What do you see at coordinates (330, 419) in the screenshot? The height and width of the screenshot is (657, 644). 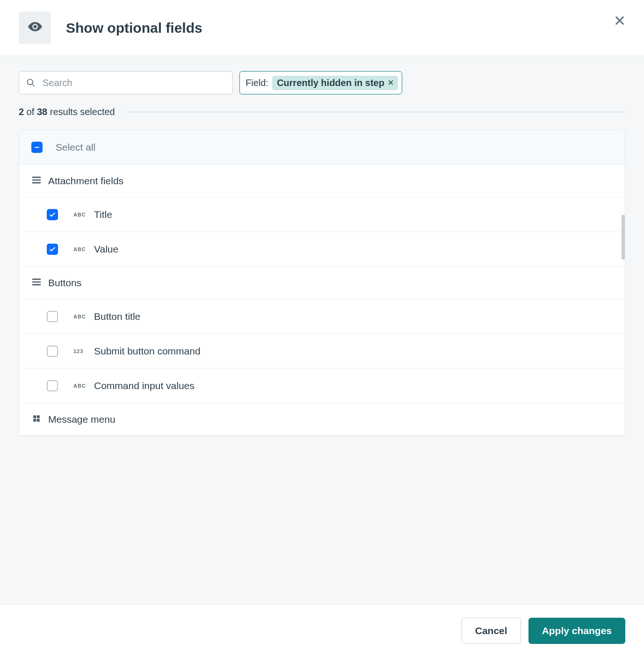 I see `group-label: Message menu` at bounding box center [330, 419].